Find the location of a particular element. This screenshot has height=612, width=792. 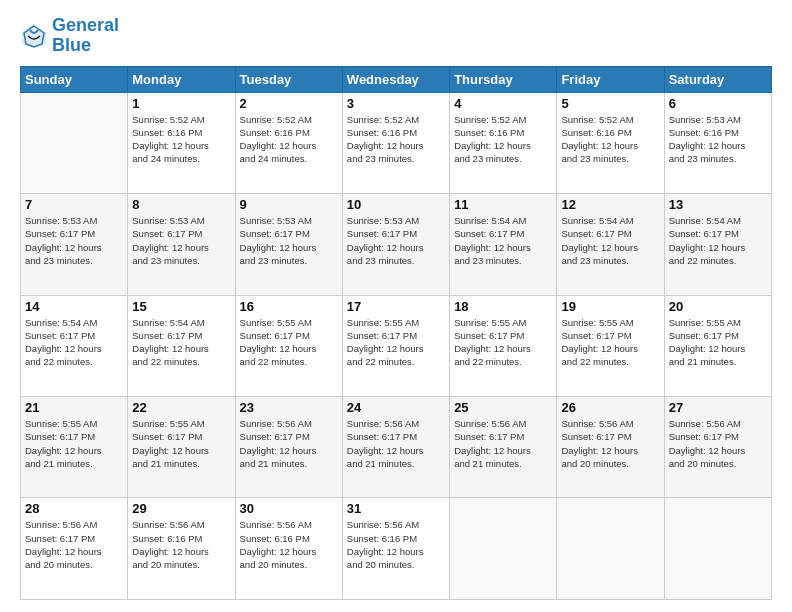

calendar-cell: 18Sunrise: 5:55 AMSunset: 6:17 PMDayligh… is located at coordinates (504, 346).